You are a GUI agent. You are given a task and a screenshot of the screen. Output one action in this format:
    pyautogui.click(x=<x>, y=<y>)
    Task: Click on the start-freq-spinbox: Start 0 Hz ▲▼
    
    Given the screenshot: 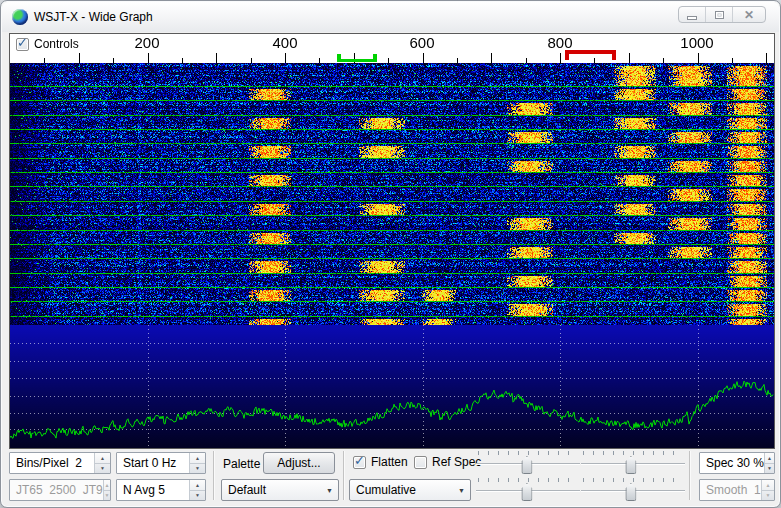 What is the action you would take?
    pyautogui.click(x=161, y=463)
    